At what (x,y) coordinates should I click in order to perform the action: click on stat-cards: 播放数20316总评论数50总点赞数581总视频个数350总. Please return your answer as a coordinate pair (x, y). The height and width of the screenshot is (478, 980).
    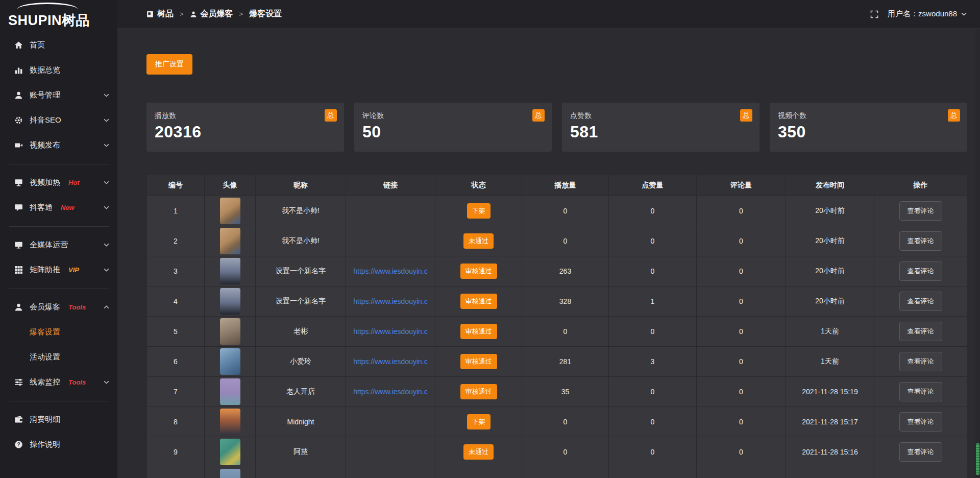
    Looking at the image, I should click on (557, 127).